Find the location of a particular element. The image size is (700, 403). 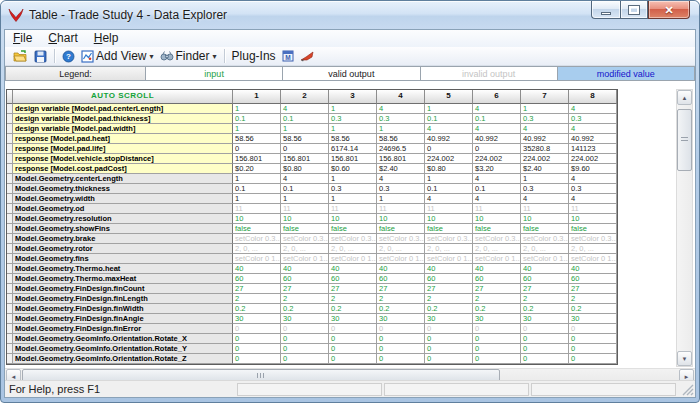

table-cell: 24696.5 is located at coordinates (401, 149).